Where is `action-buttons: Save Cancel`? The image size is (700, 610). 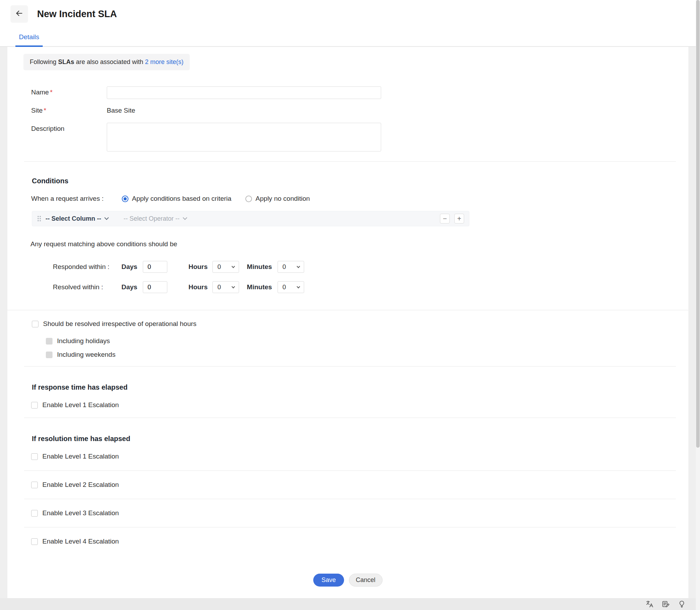
action-buttons: Save Cancel is located at coordinates (348, 580).